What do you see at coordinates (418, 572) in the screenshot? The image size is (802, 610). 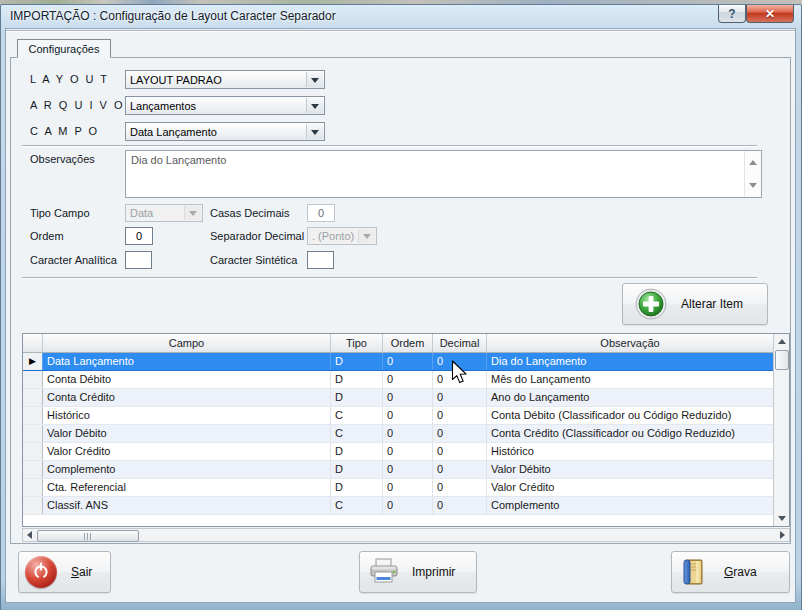 I see `imprimir-button: Imprimir` at bounding box center [418, 572].